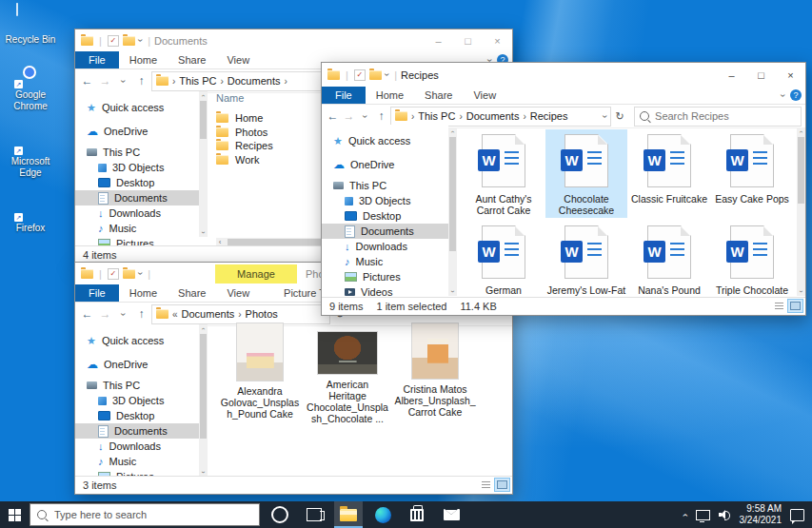 The height and width of the screenshot is (528, 812). What do you see at coordinates (145, 515) in the screenshot?
I see `taskbar-search` at bounding box center [145, 515].